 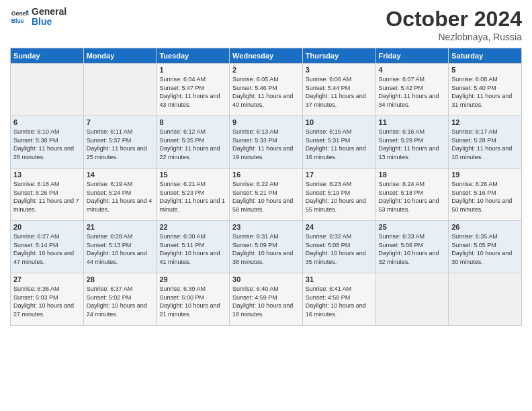 What do you see at coordinates (412, 90) in the screenshot?
I see `calendar-cell: 4Sunrise: 6:07 AM Sunset: 5:42 PM Daylig…` at bounding box center [412, 90].